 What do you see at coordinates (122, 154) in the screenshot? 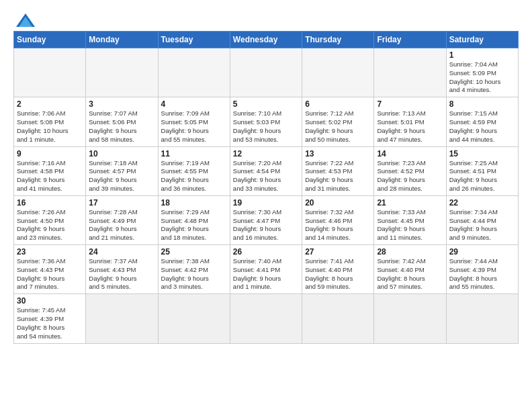
I see `day-number: 10` at bounding box center [122, 154].